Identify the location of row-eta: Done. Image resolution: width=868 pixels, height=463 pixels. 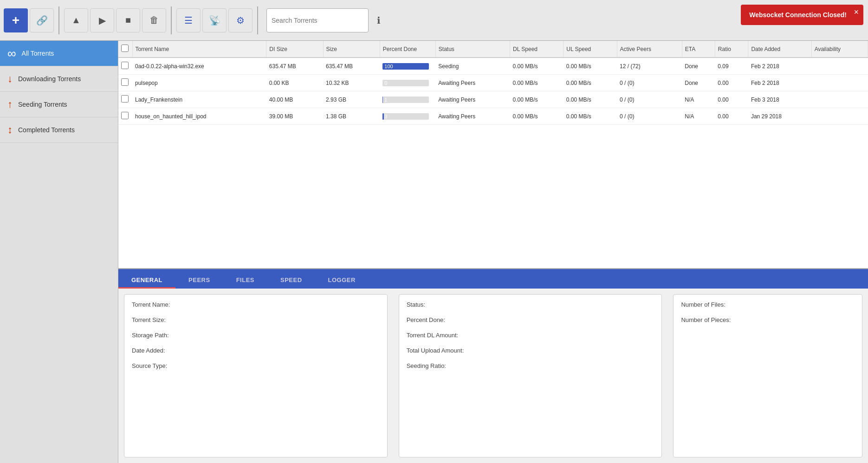
(698, 83).